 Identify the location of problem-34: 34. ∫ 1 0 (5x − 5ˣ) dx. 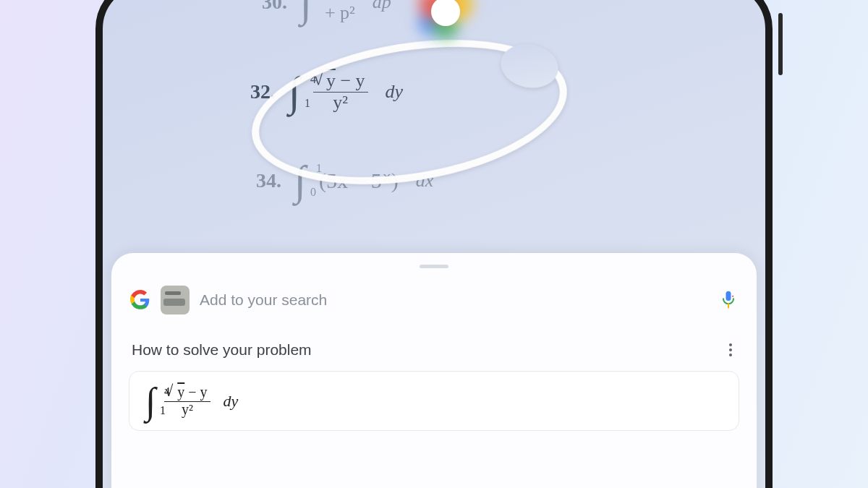
(344, 181).